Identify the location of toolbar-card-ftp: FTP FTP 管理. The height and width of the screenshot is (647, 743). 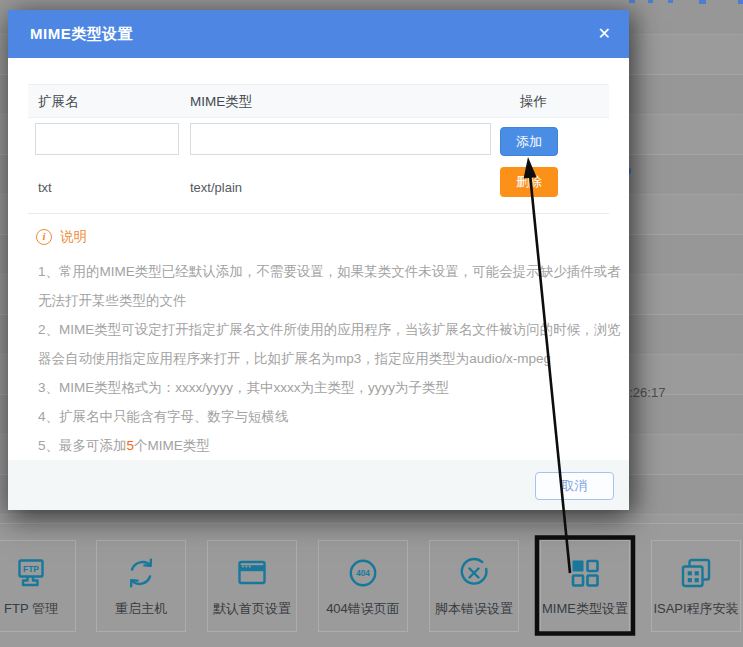
(38, 586).